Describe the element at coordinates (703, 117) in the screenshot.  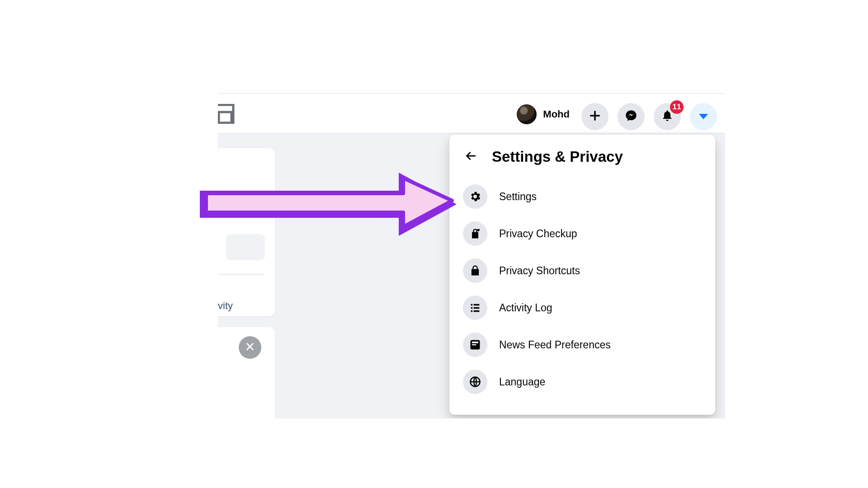
I see `caret-down-icon` at that location.